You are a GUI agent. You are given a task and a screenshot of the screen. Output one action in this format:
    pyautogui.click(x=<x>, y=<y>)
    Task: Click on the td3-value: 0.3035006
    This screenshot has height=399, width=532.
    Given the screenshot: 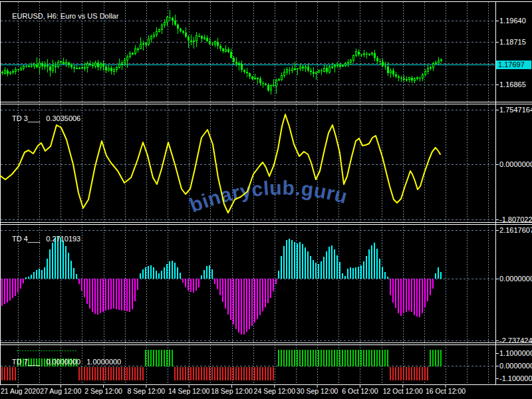 What is the action you would take?
    pyautogui.click(x=63, y=118)
    